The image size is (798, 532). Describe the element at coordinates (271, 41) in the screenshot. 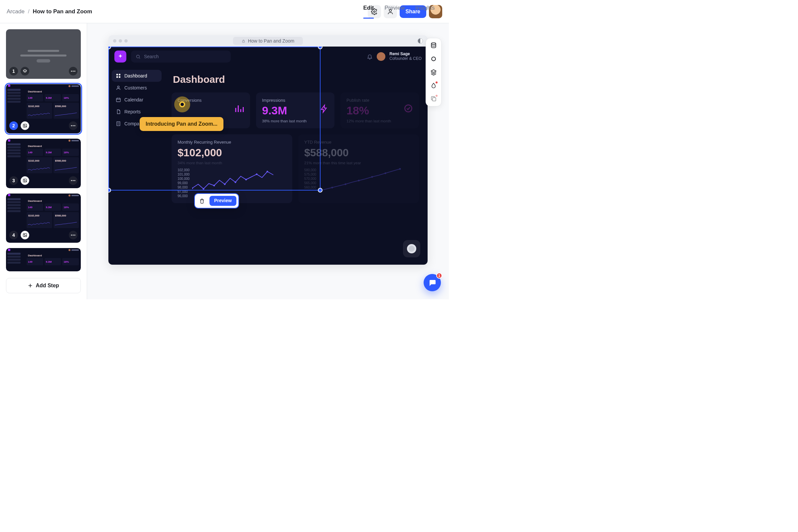

I see `url-title: How to Pan and Zoom` at that location.